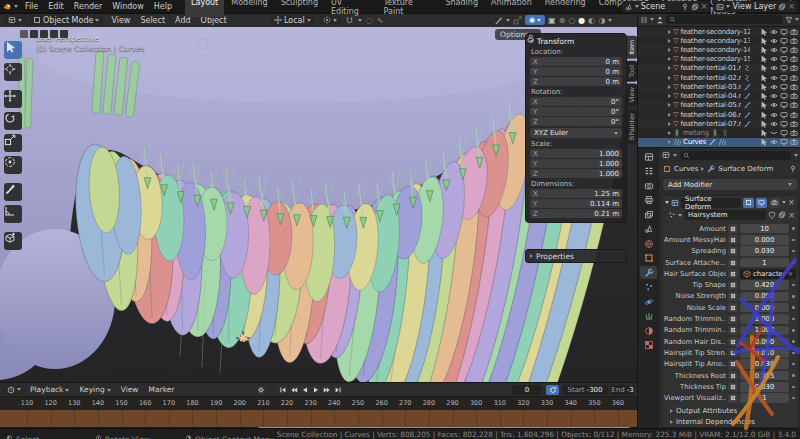 The height and width of the screenshot is (439, 800). What do you see at coordinates (360, 20) in the screenshot?
I see `snap-options-chevron` at bounding box center [360, 20].